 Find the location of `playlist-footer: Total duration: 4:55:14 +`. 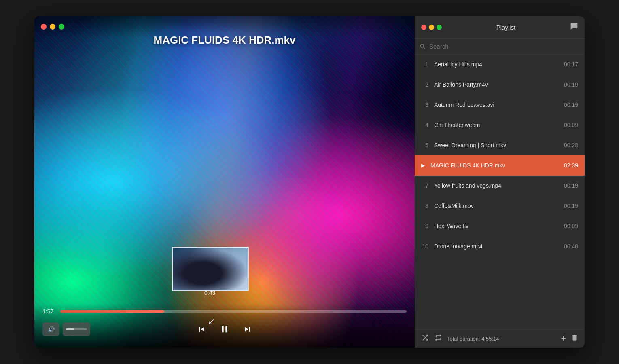

playlist-footer: Total duration: 4:55:14 + is located at coordinates (500, 338).